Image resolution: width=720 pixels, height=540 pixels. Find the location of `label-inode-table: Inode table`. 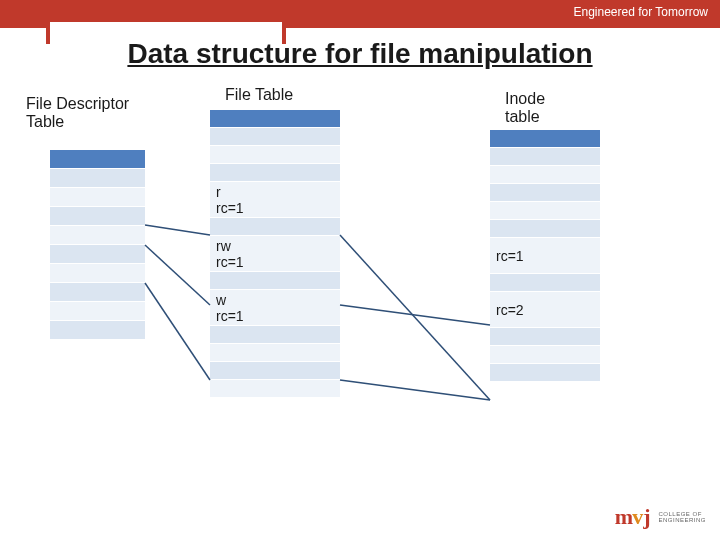

label-inode-table: Inode table is located at coordinates (525, 108).